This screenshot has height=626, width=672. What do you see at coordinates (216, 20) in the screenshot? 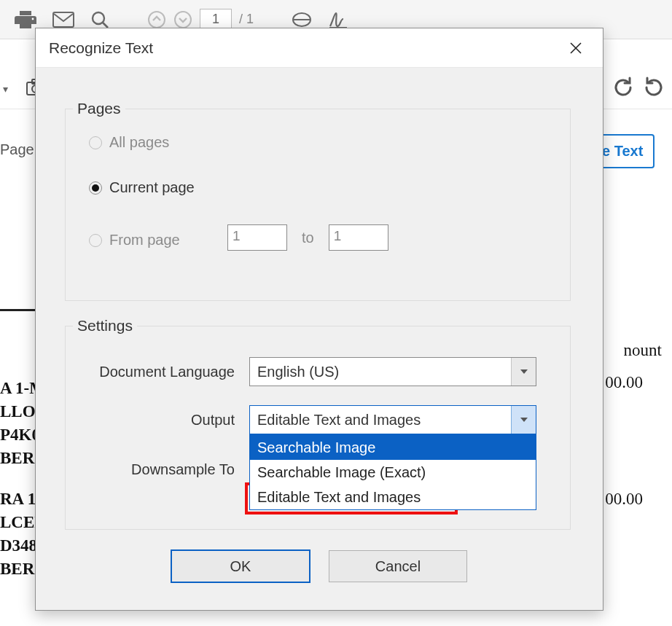
I see `page-number-field: 1` at bounding box center [216, 20].